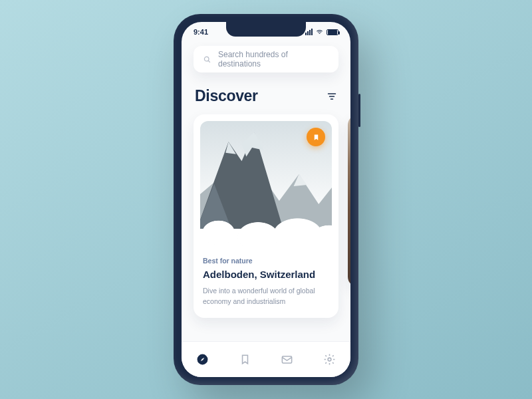 This screenshot has width=532, height=399. I want to click on notch, so click(266, 29).